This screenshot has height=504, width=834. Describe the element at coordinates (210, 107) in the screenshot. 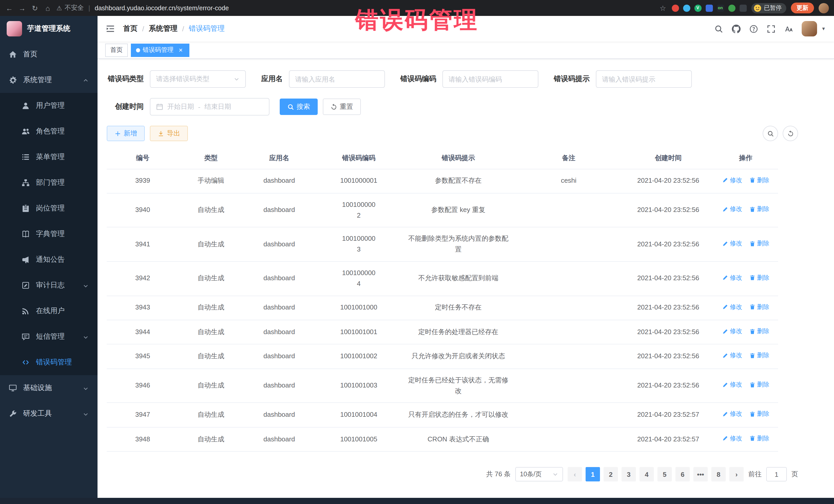

I see `date-range-input: 开始日期 - 结束日期` at that location.